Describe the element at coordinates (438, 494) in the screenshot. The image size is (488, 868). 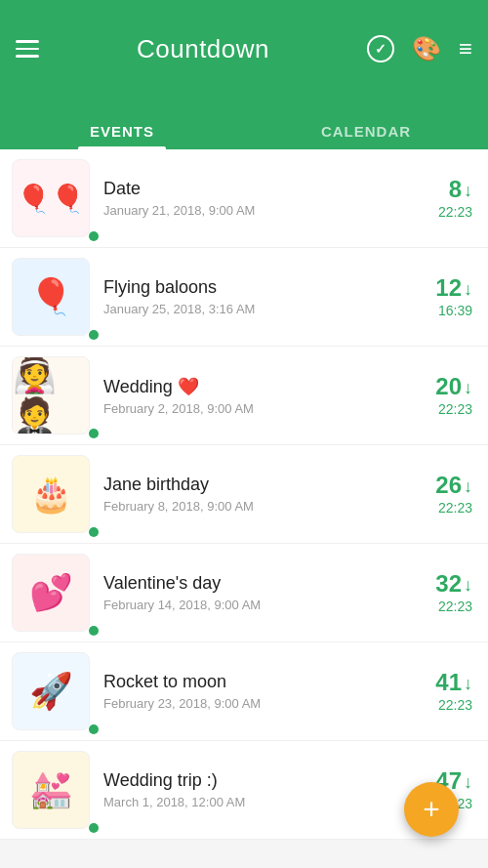
I see `event-countdown: 26↓ 22:23` at that location.